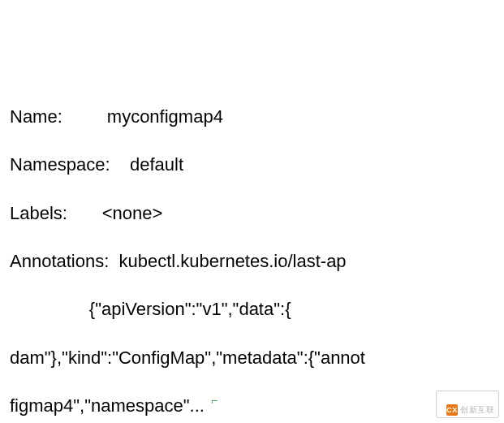 The width and height of the screenshot is (504, 423). What do you see at coordinates (59, 261) in the screenshot?
I see `annotations-key: Annotations:` at bounding box center [59, 261].